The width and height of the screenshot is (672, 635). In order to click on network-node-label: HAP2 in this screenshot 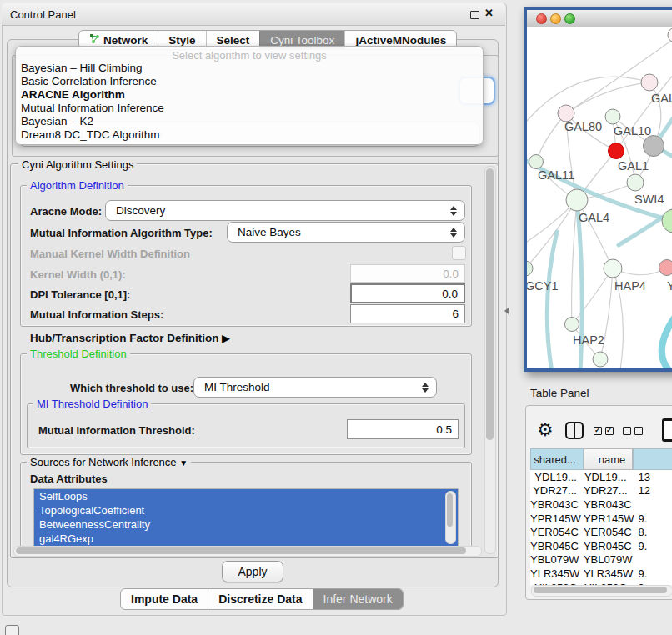, I will do `click(589, 340)`.